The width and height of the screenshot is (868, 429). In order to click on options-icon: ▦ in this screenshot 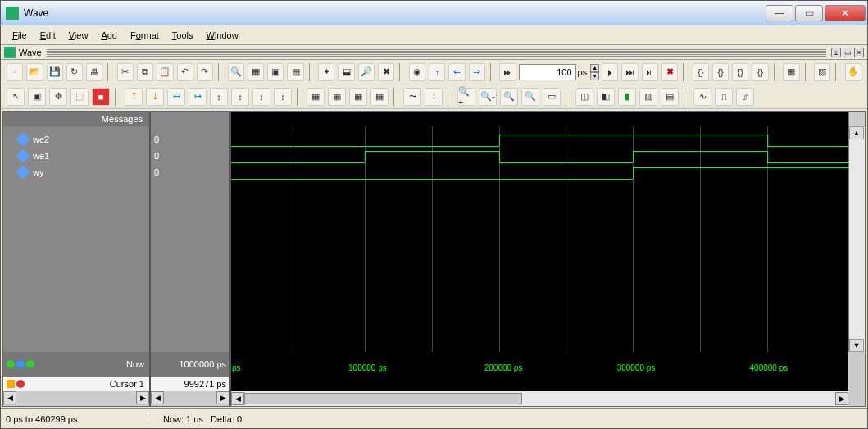, I will do `click(791, 72)`.